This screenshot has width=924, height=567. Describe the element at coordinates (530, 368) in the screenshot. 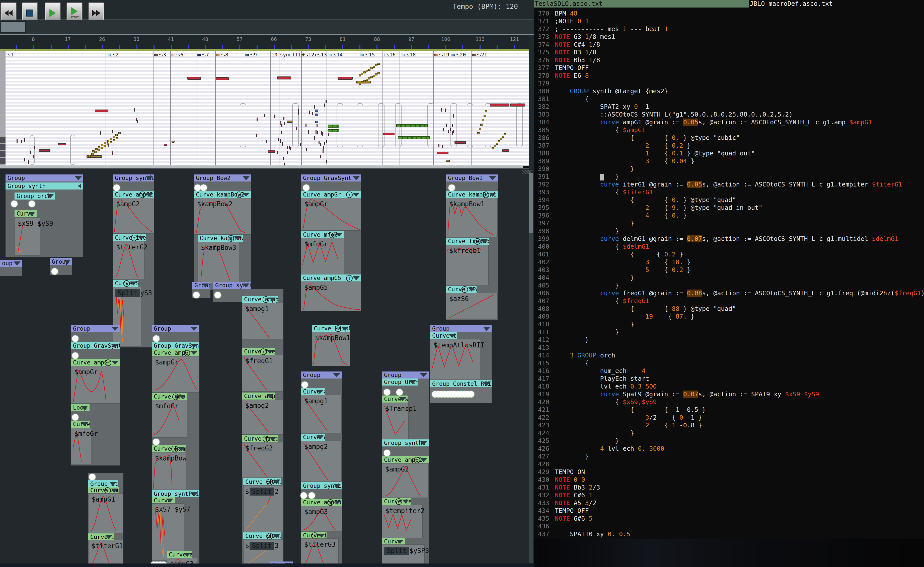

I see `vertical-scrollbar` at that location.